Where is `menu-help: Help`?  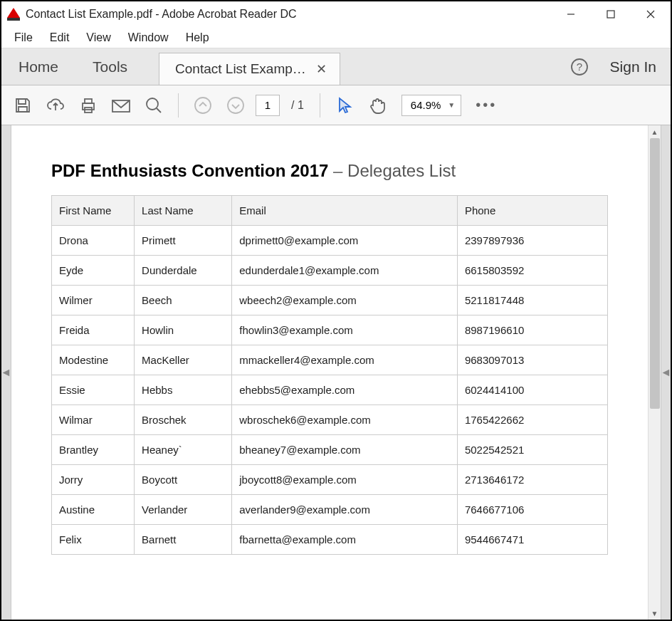
menu-help: Help is located at coordinates (198, 38).